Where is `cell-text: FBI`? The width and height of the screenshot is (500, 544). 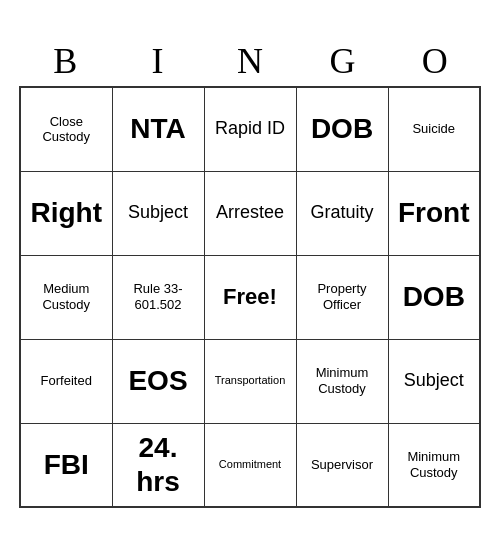
cell-text: FBI is located at coordinates (66, 465).